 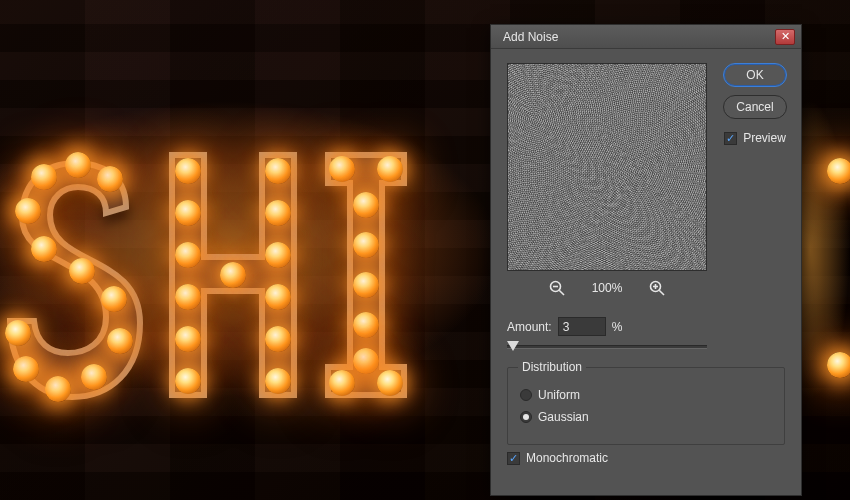 What do you see at coordinates (530, 327) in the screenshot?
I see `amount-label: Amount:` at bounding box center [530, 327].